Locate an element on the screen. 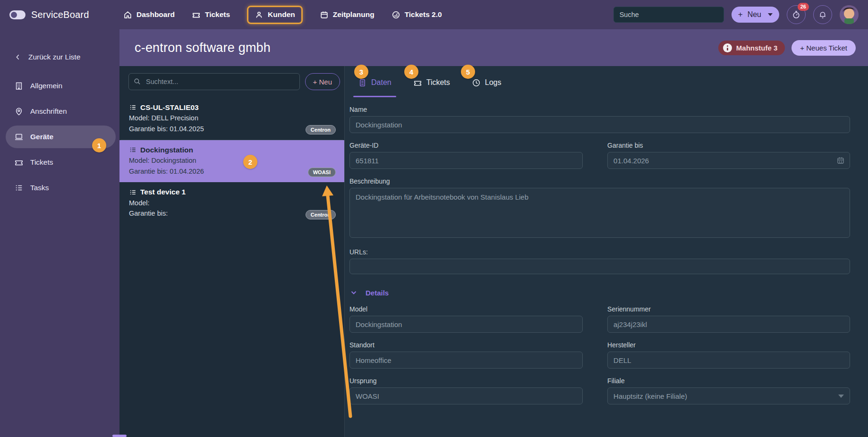  chevron-down-icon is located at coordinates (354, 293).